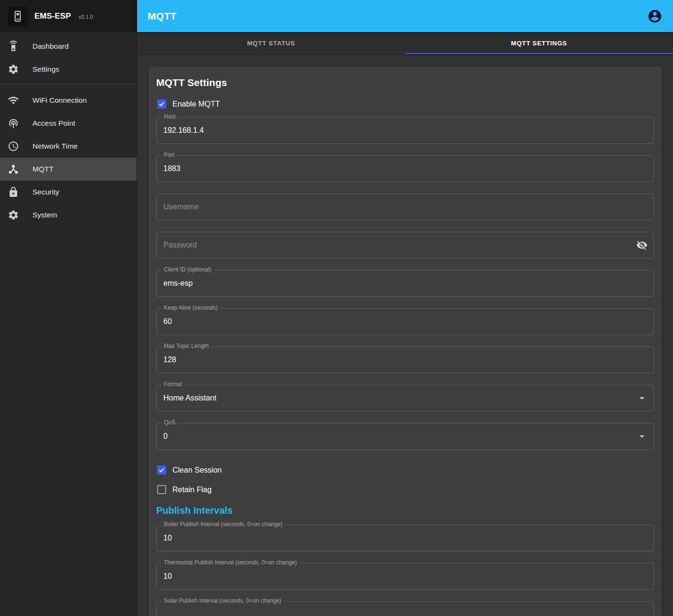 The width and height of the screenshot is (673, 616). I want to click on sidebar-item-label: Settings, so click(46, 69).